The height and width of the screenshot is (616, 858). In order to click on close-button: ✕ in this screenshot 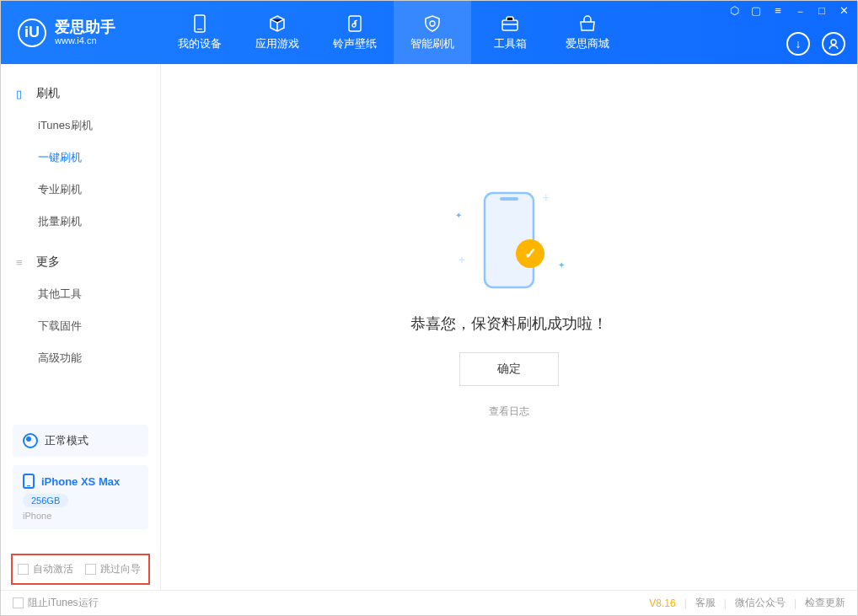, I will do `click(844, 12)`.